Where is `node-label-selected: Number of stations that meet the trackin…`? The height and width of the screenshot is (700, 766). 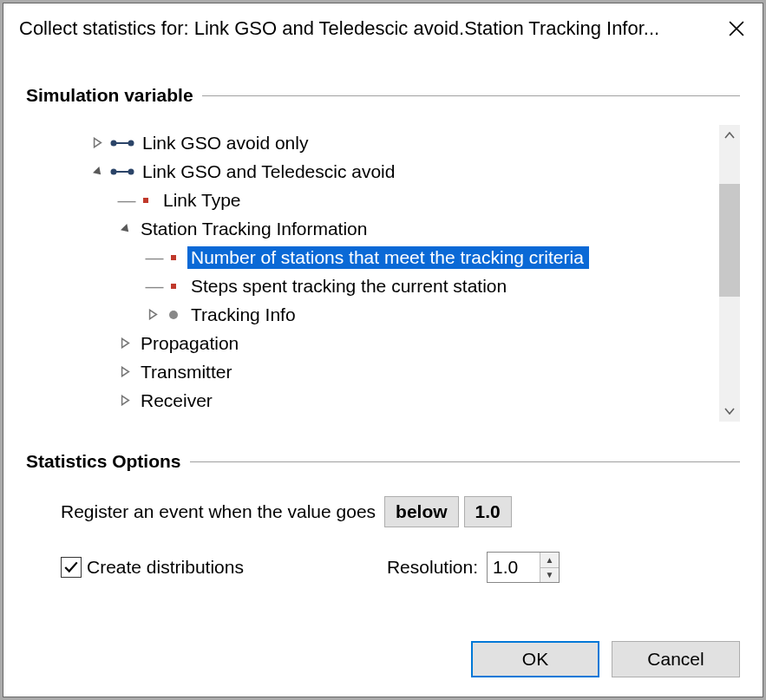 node-label-selected: Number of stations that meet the trackin… is located at coordinates (389, 258).